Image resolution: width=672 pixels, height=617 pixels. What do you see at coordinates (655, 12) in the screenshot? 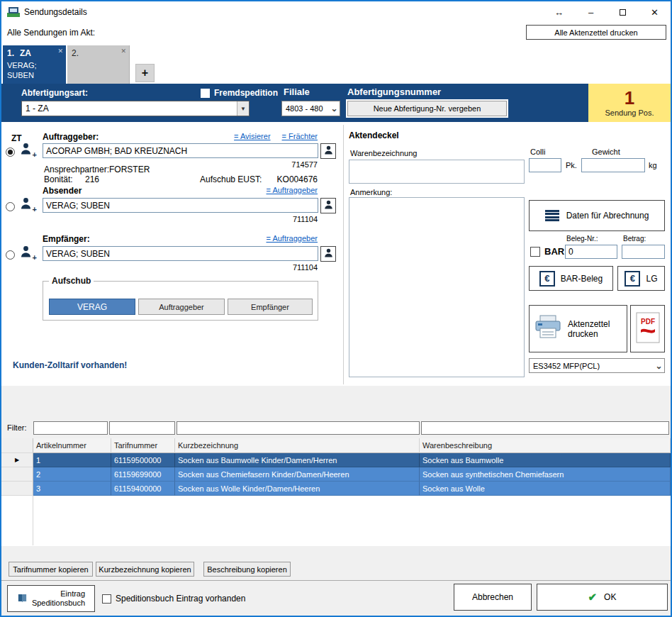
I see `close-icon: ✕` at bounding box center [655, 12].